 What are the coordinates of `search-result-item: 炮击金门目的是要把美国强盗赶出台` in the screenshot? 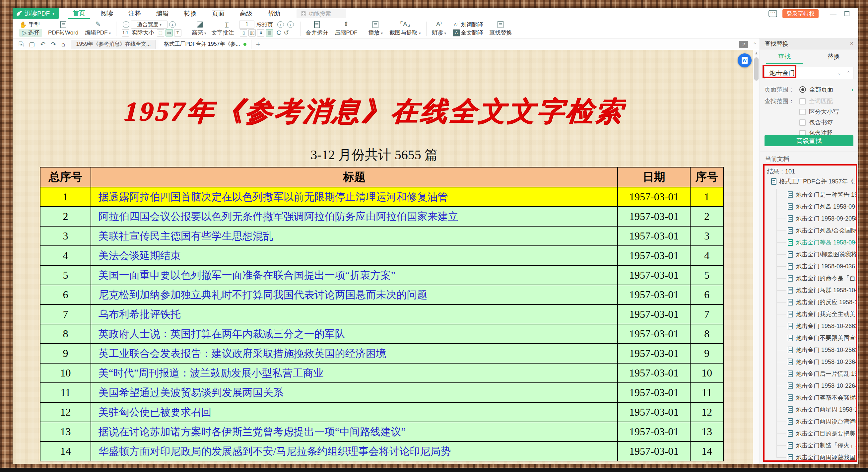 It's located at (810, 434).